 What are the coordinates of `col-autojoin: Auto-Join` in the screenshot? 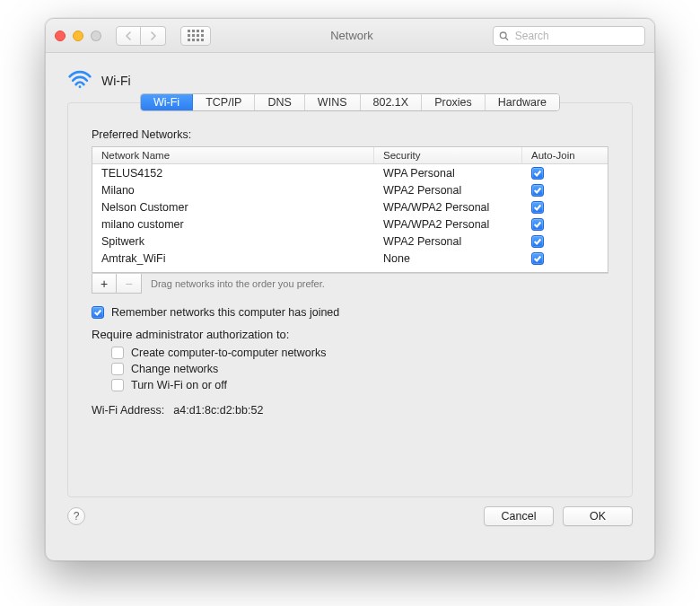 It's located at (565, 155).